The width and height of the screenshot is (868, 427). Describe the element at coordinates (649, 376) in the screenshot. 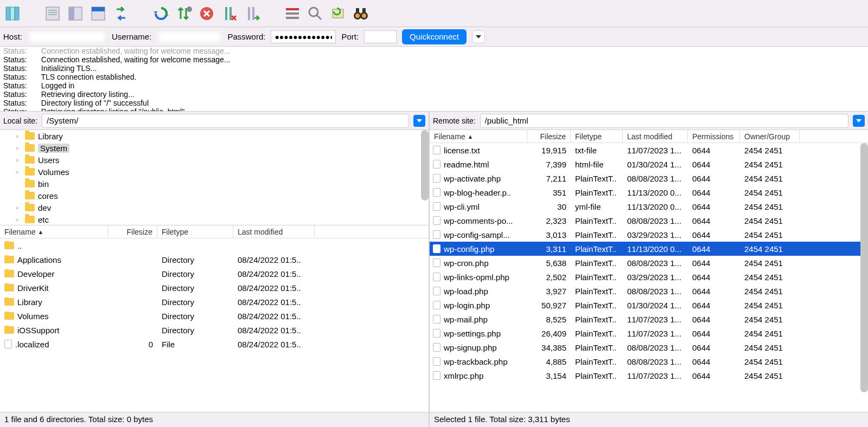

I see `file-row: xmlrpc.php 3,154 PlainTextT.. 11/07/2023…` at that location.